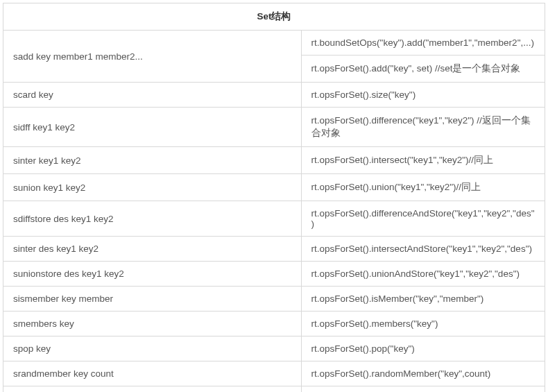 Image resolution: width=548 pixels, height=392 pixels. I want to click on table-row: srem key member1 member2... rt.opsForSet…, so click(275, 390).